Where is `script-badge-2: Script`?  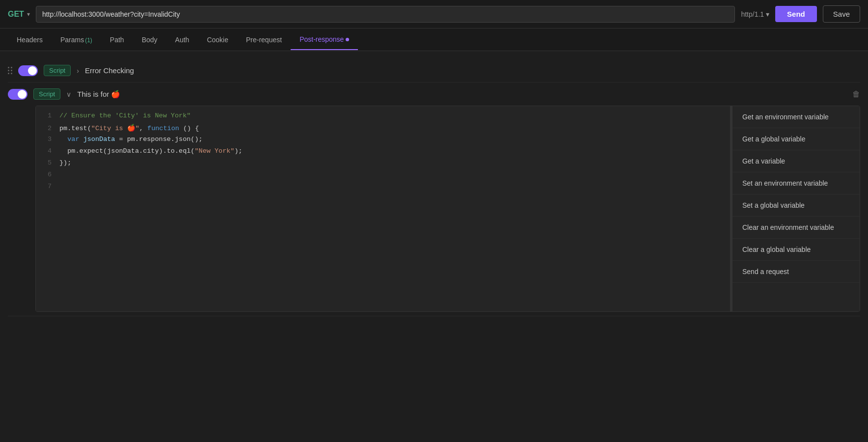
script-badge-2: Script is located at coordinates (47, 94).